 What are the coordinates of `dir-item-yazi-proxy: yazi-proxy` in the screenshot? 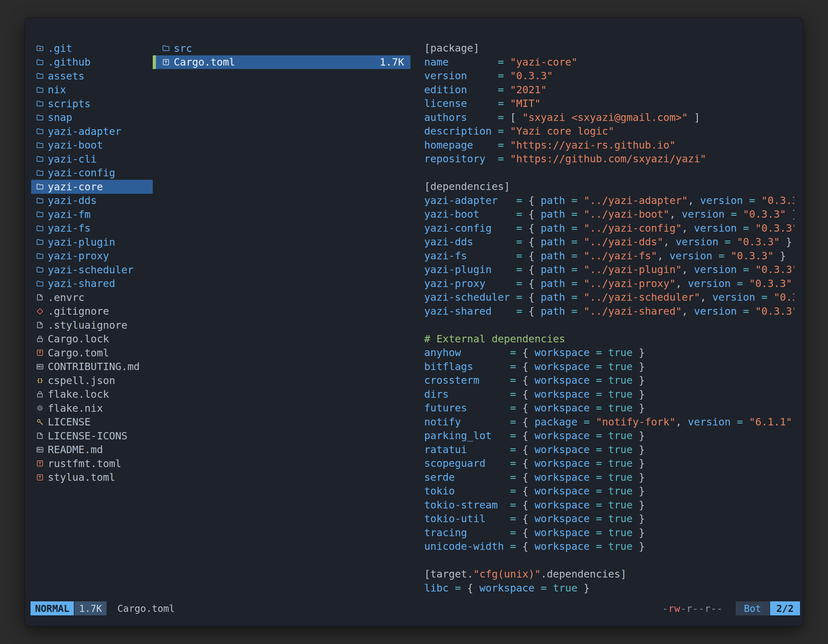 It's located at (92, 256).